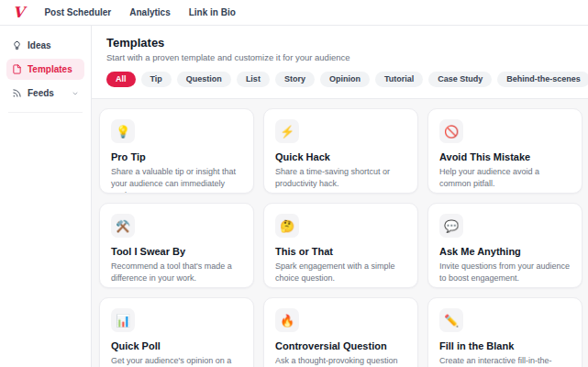 This screenshot has height=367, width=588. What do you see at coordinates (460, 79) in the screenshot?
I see `filter-chip-case-study: Case Study` at bounding box center [460, 79].